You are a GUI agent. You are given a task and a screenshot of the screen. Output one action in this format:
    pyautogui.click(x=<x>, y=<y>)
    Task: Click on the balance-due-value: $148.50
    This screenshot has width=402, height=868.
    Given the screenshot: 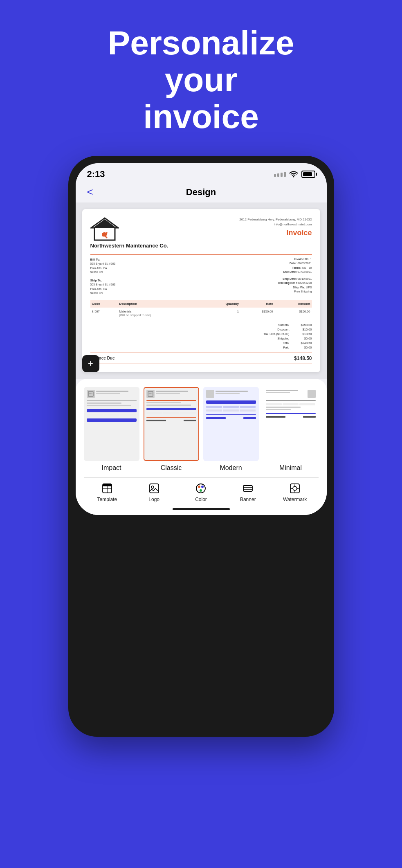 What is the action you would take?
    pyautogui.click(x=303, y=358)
    